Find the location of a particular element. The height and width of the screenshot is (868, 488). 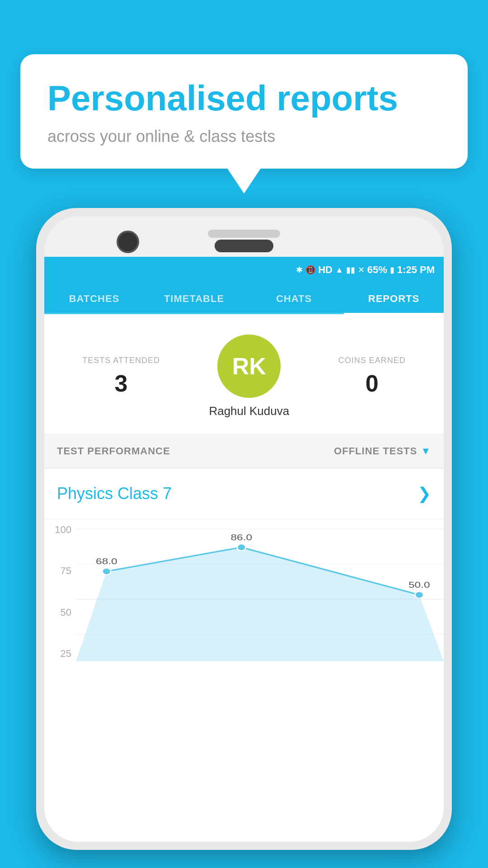

tests-attended-block: TESTS ATTENDED 3 is located at coordinates (121, 376).